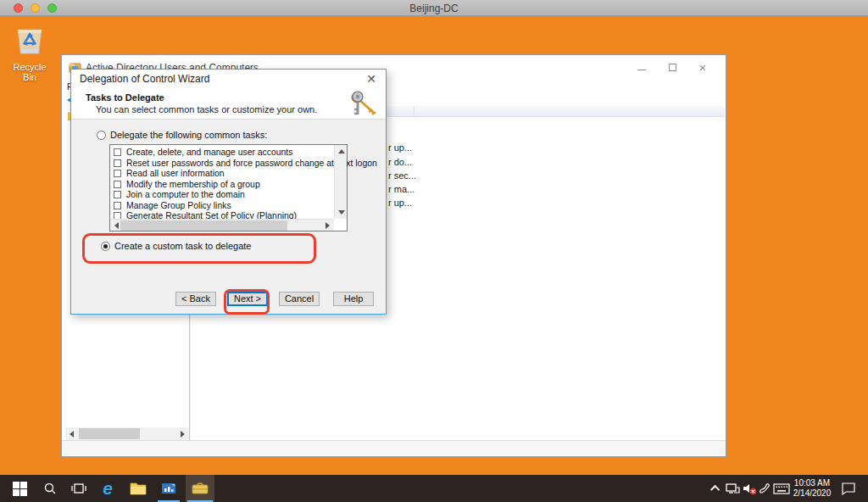 This screenshot has width=868, height=502. Describe the element at coordinates (732, 488) in the screenshot. I see `network-status-button` at that location.